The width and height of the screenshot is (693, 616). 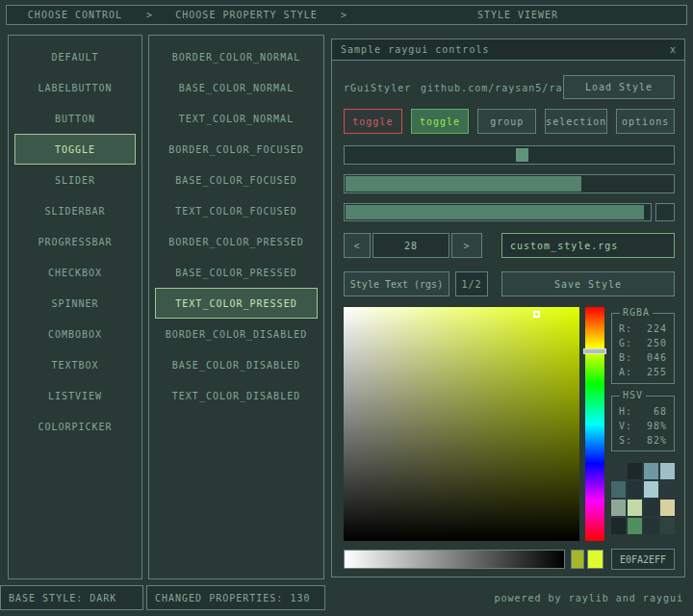 I want to click on toggle-group-item-group: group, so click(x=506, y=121).